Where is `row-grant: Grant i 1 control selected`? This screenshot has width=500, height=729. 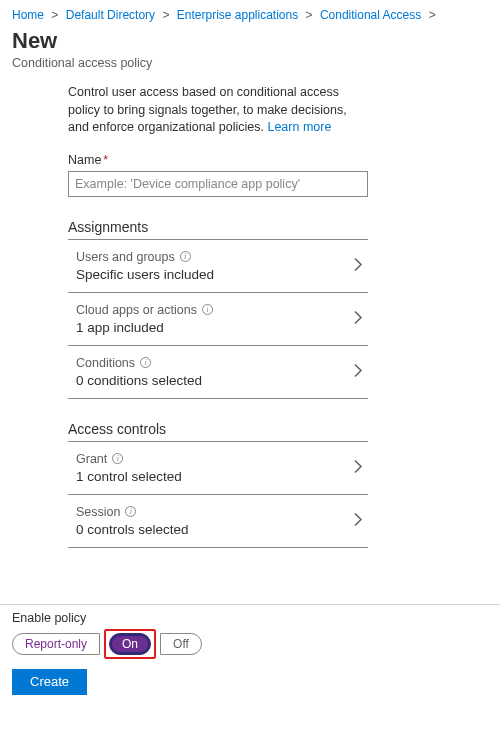
row-grant: Grant i 1 control selected is located at coordinates (218, 468).